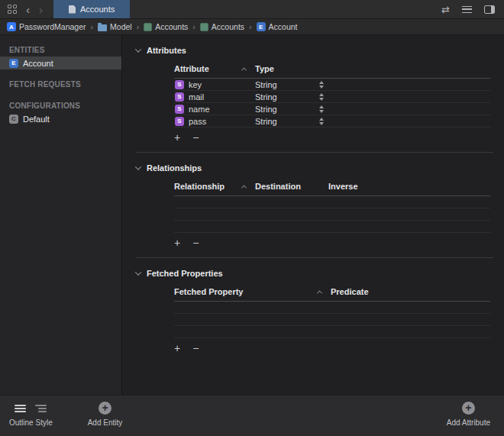 The height and width of the screenshot is (436, 504). What do you see at coordinates (61, 119) in the screenshot?
I see `sidebar-item-configuration-default: C Default` at bounding box center [61, 119].